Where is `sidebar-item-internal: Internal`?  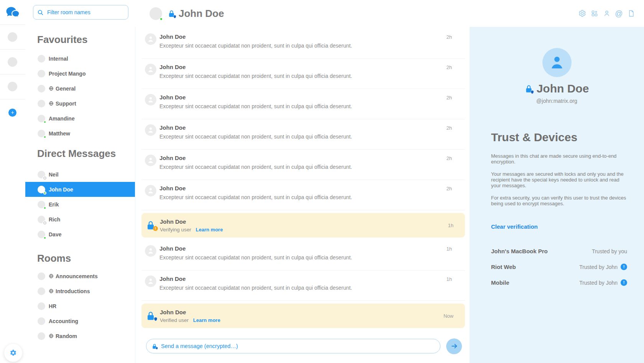
sidebar-item-internal: Internal is located at coordinates (80, 58).